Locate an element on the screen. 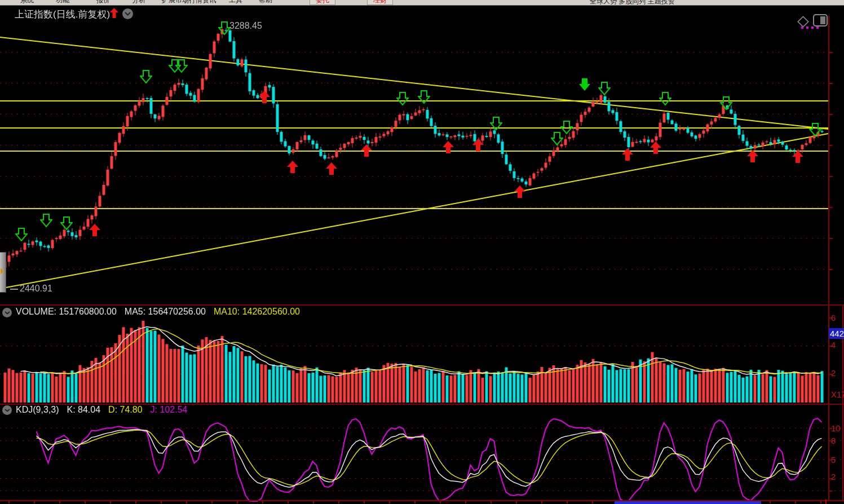 The height and width of the screenshot is (504, 844). kdj-collapse-button is located at coordinates (7, 410).